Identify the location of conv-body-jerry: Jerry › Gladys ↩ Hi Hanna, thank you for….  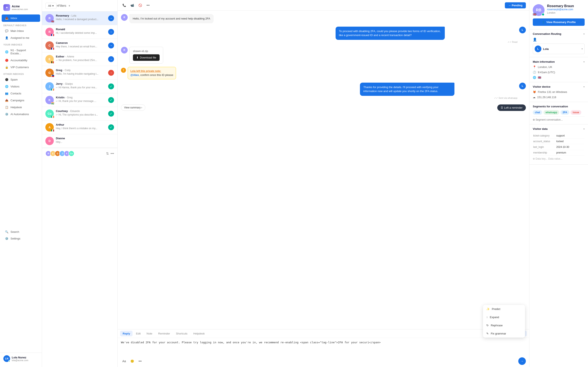
(81, 85).